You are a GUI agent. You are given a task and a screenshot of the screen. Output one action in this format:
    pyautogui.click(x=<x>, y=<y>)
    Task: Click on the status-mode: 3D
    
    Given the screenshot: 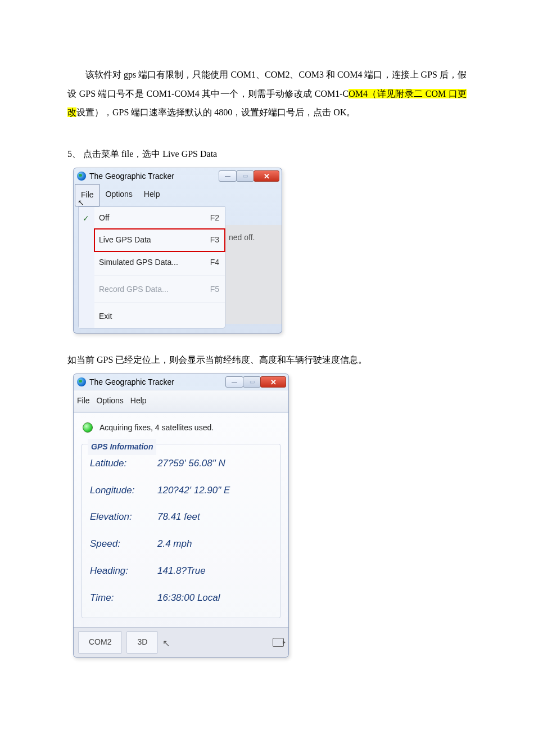 What is the action you would take?
    pyautogui.click(x=142, y=642)
    